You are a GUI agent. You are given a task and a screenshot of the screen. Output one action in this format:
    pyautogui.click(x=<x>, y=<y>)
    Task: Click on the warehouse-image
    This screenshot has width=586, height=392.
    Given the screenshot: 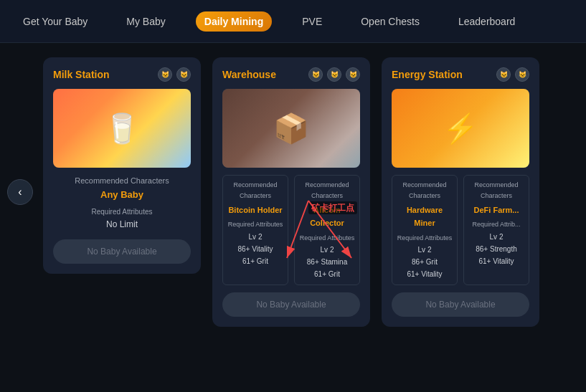 What is the action you would take?
    pyautogui.click(x=291, y=128)
    